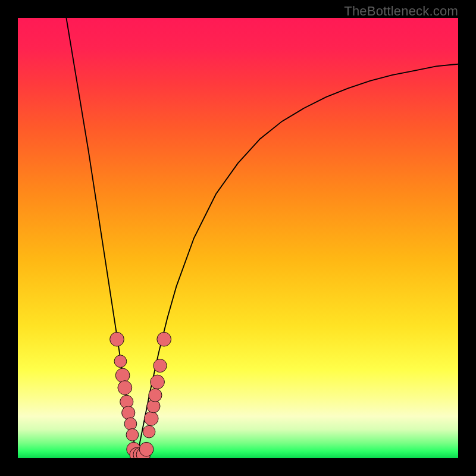  I want to click on watermark-text: TheBottleneck.com, so click(401, 11).